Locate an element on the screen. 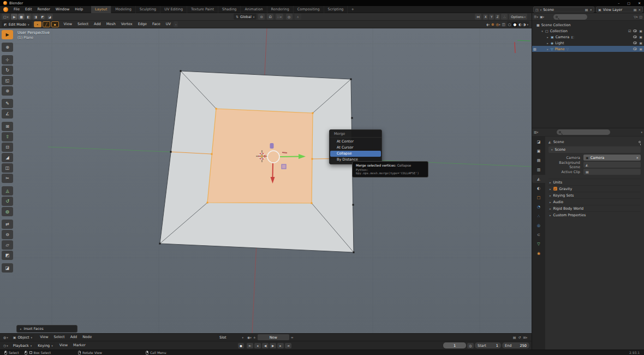 This screenshot has width=644, height=355. add-icon: + is located at coordinates (254, 338).